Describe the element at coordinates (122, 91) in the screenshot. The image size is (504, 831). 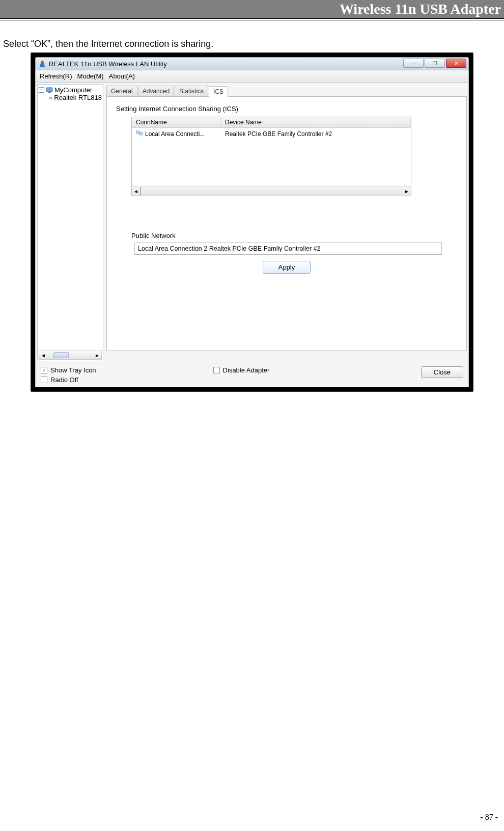
I see `tab-general: General` at that location.